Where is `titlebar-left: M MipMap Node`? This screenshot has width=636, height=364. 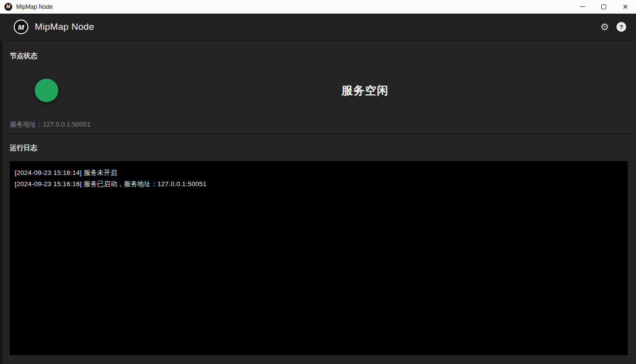 titlebar-left: M MipMap Node is located at coordinates (286, 7).